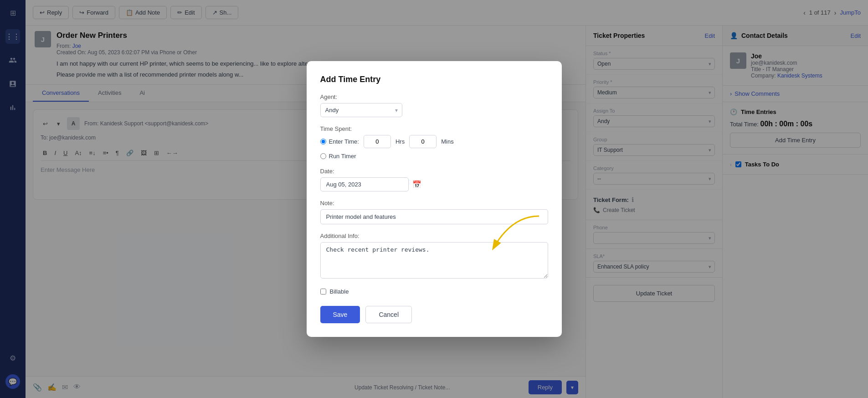  Describe the element at coordinates (434, 171) in the screenshot. I see `date-label: Date:` at that location.